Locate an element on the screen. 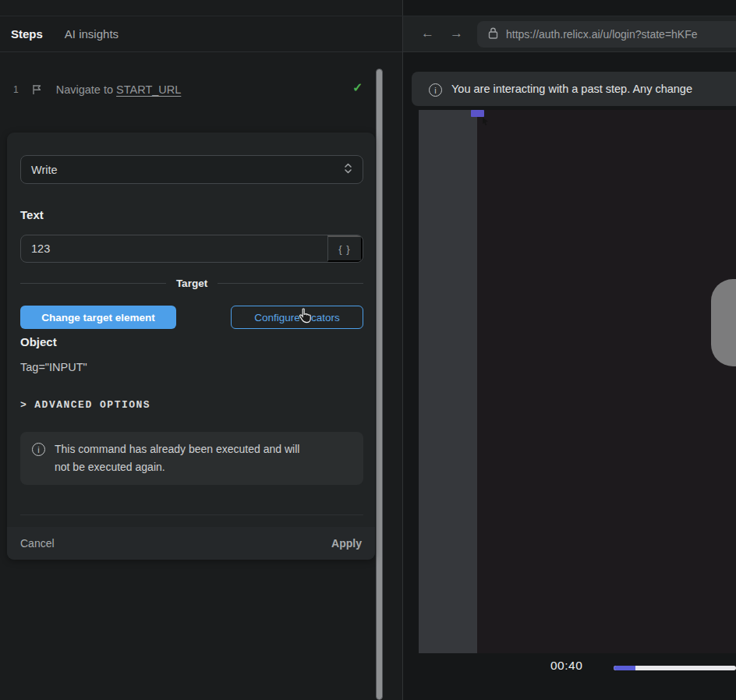 This screenshot has height=700, width=736. configure-locators-button: Configure locators is located at coordinates (297, 317).